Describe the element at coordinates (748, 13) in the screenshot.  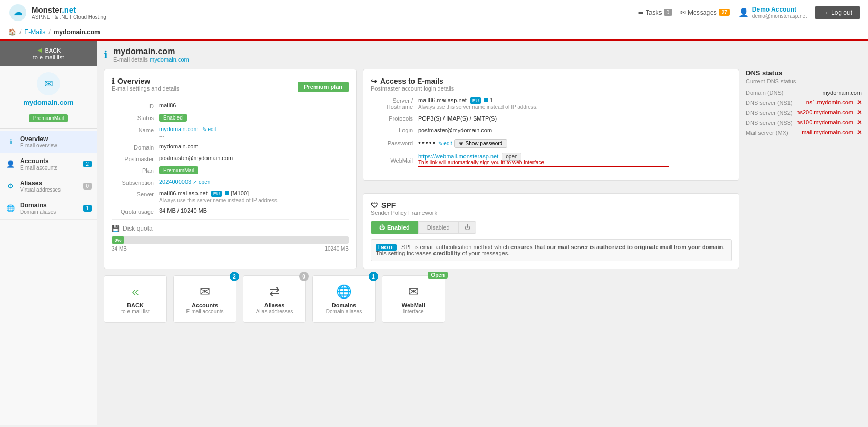
I see `header-actions: ≔ Tasks 0 ✉ Messages 27 👤 Demo Account d…` at that location.